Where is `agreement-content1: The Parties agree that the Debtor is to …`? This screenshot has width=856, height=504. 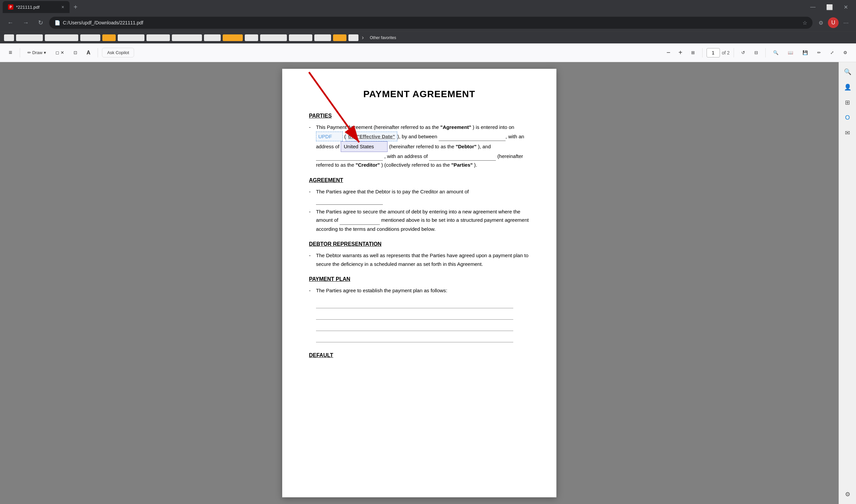 agreement-content1: The Parties agree that the Debtor is to … is located at coordinates (423, 196).